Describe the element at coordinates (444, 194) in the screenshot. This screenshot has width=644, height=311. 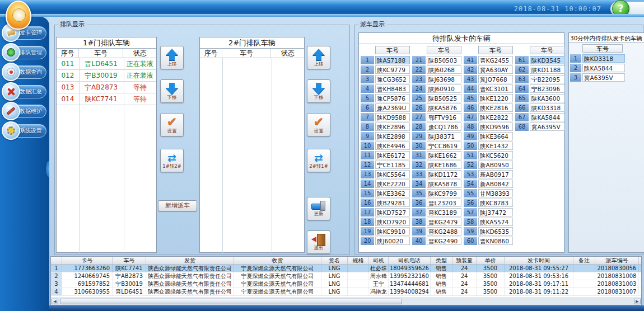
I see `pending-plate: 陕KC9799` at that location.